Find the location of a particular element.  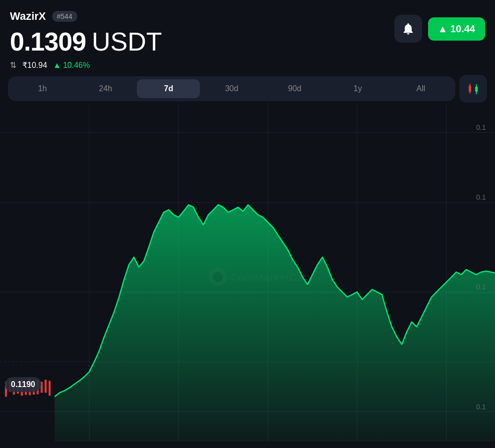

tab-30d: 30d is located at coordinates (231, 89).